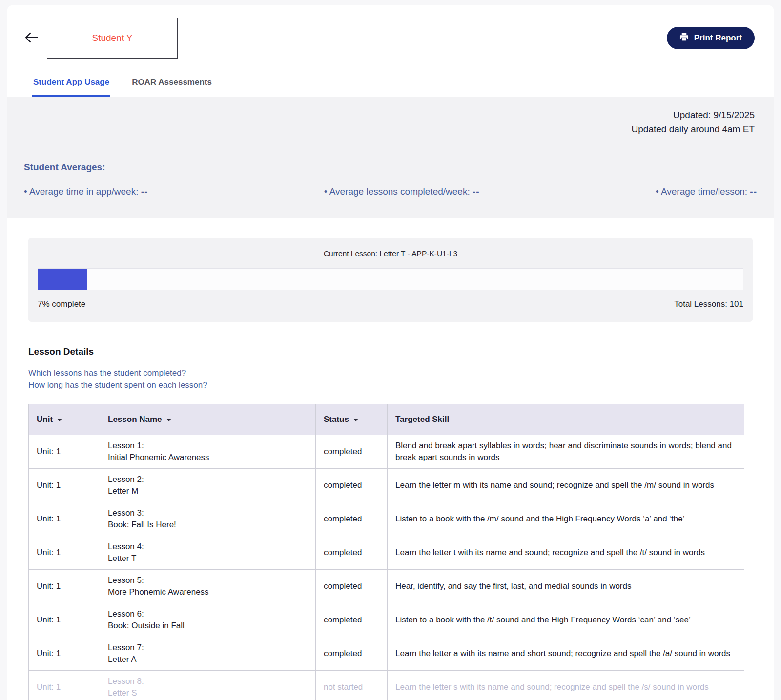 The height and width of the screenshot is (700, 781). What do you see at coordinates (208, 446) in the screenshot?
I see `lesson-number: Lesson 1:` at bounding box center [208, 446].